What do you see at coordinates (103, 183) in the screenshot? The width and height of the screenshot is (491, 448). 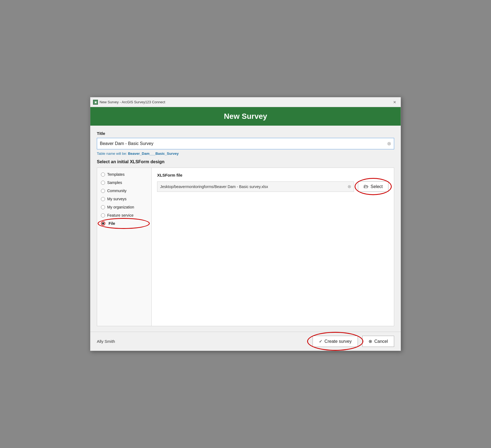 I see `radio-samples-input` at bounding box center [103, 183].